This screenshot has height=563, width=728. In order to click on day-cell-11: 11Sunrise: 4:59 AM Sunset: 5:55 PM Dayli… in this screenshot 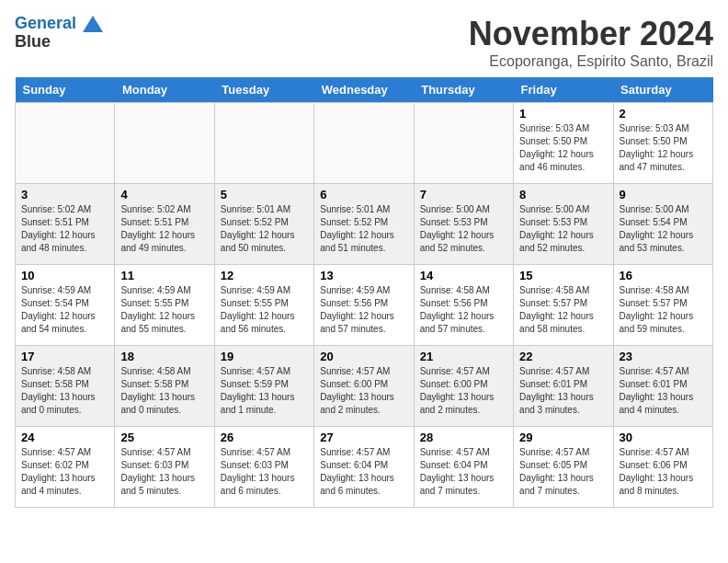, I will do `click(165, 305)`.